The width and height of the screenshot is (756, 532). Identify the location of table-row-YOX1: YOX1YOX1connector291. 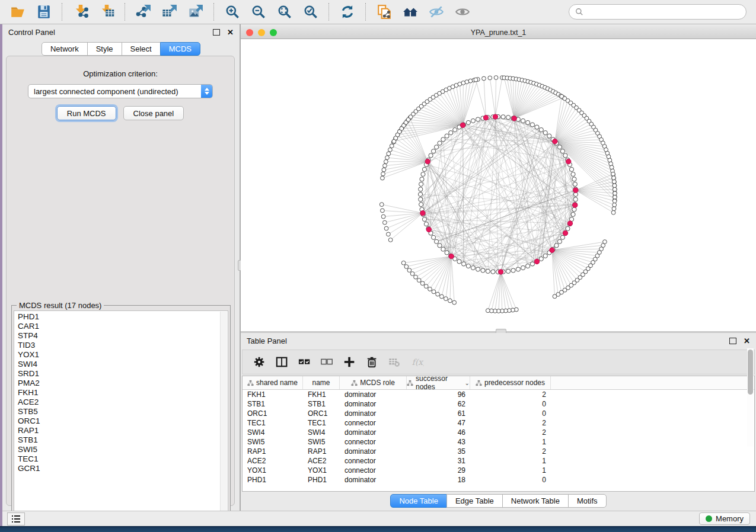
(498, 470).